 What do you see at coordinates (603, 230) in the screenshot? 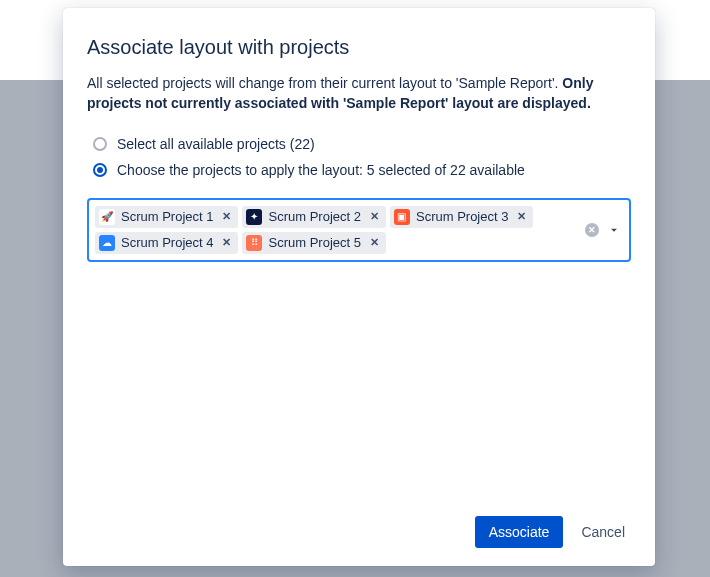
I see `select-controls: ✕` at bounding box center [603, 230].